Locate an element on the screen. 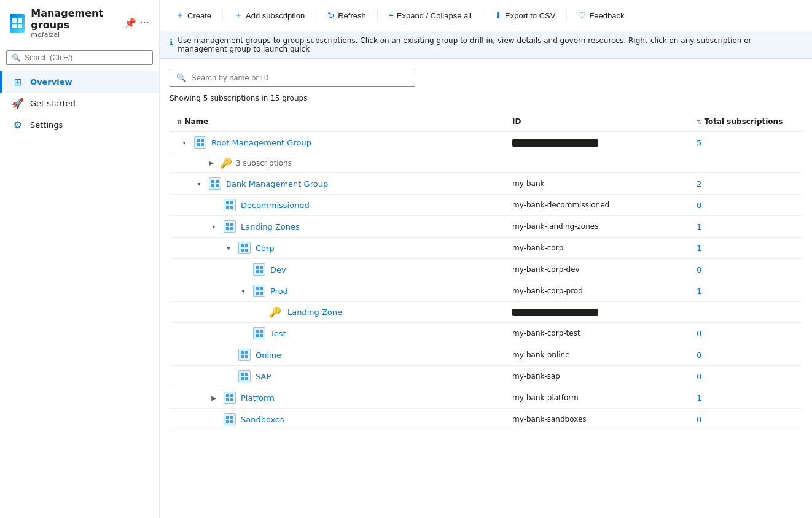  decommissioned-count: 0 is located at coordinates (746, 205).